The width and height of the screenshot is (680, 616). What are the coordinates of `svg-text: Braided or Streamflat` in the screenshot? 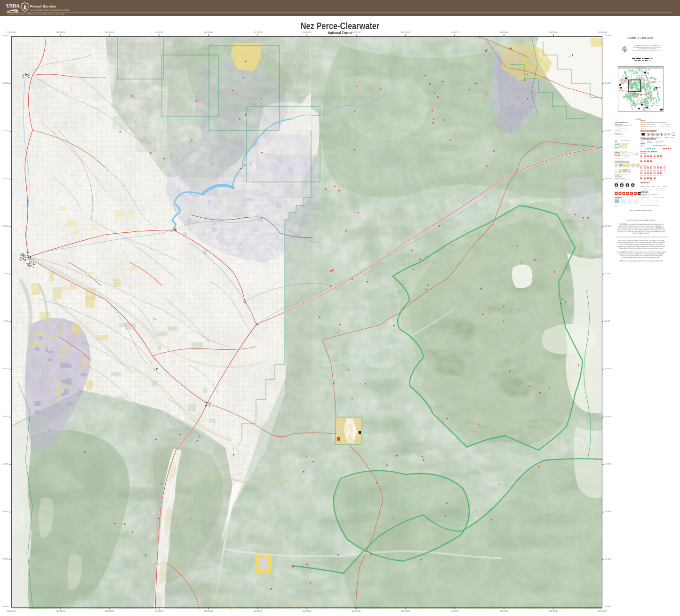 It's located at (659, 197).